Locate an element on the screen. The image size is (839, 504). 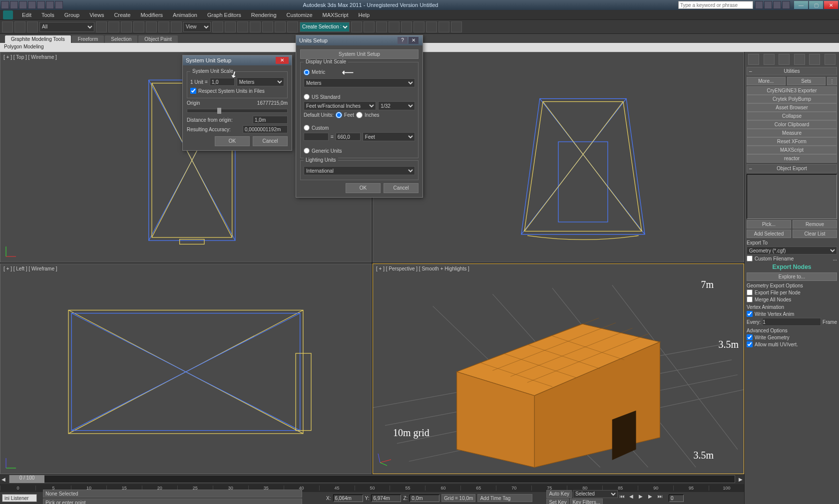
goto-start-icon: ⏮ is located at coordinates (624, 498).